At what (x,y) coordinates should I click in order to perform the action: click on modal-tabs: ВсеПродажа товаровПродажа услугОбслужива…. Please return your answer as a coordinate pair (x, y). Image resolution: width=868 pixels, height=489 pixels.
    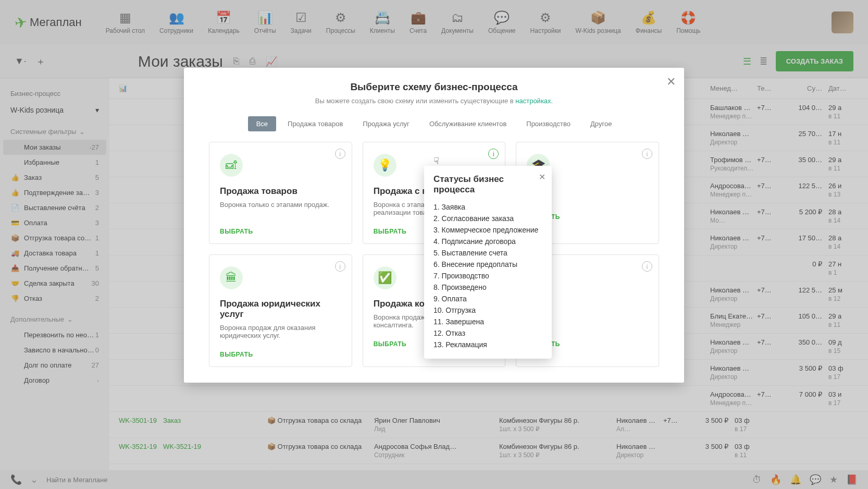
    Looking at the image, I should click on (434, 125).